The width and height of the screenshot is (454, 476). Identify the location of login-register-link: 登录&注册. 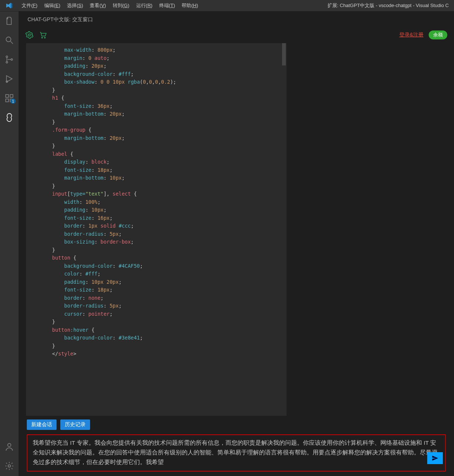
(412, 35).